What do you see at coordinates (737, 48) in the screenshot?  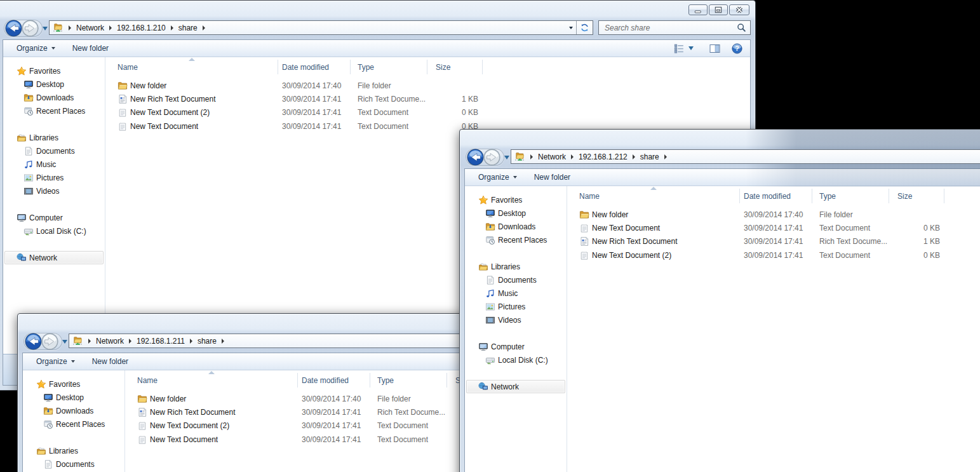 I see `help-button: ?` at bounding box center [737, 48].